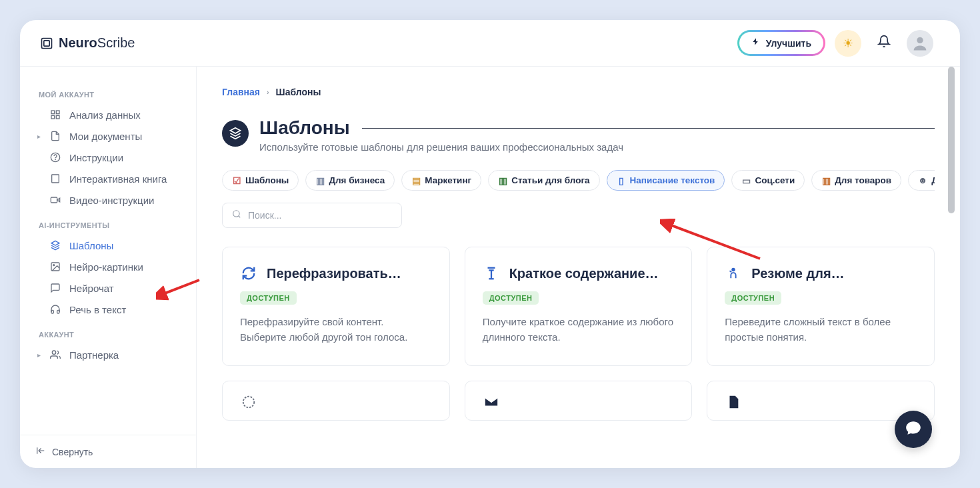 Image resolution: width=980 pixels, height=488 pixels. What do you see at coordinates (97, 309) in the screenshot?
I see `sidebar-item-label: Речь в текст` at bounding box center [97, 309].